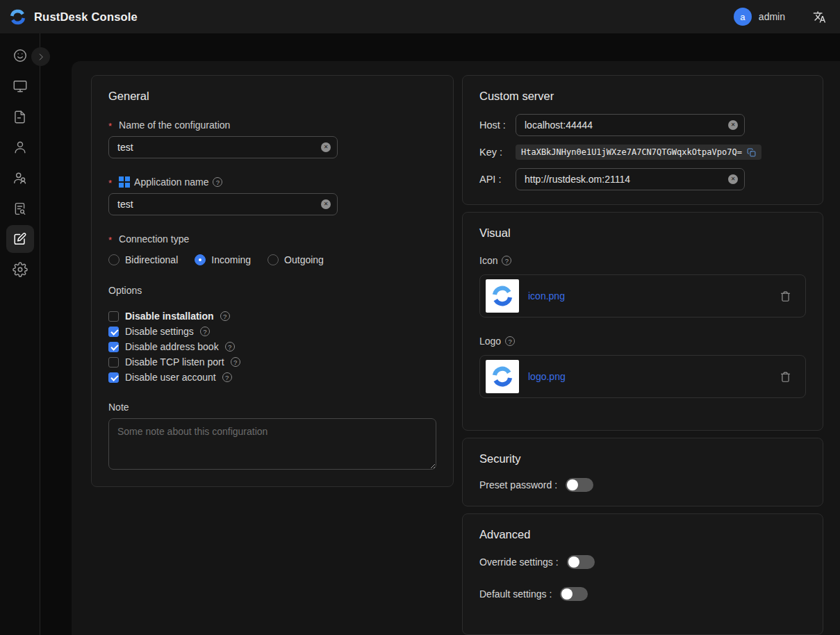 The height and width of the screenshot is (635, 840). What do you see at coordinates (820, 17) in the screenshot?
I see `translate-icon` at bounding box center [820, 17].